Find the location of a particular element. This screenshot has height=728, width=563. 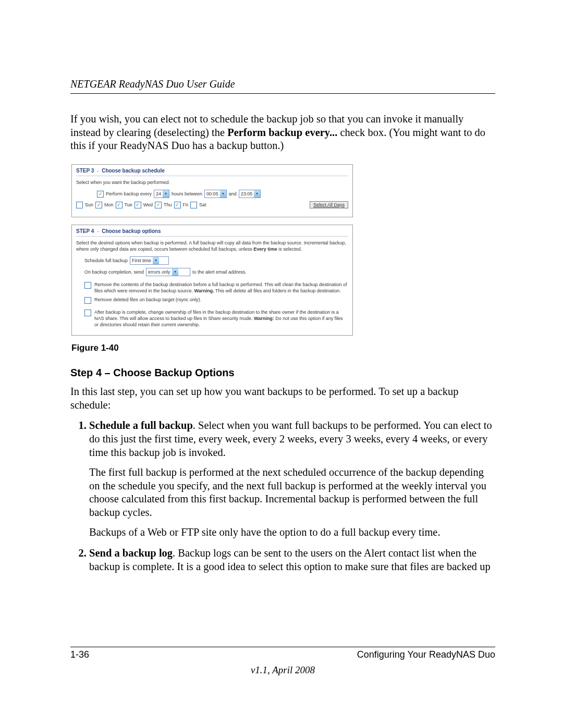

page-footer: 1-36 Configuring Your ReadyNAS Duo v1.1,… is located at coordinates (283, 661).